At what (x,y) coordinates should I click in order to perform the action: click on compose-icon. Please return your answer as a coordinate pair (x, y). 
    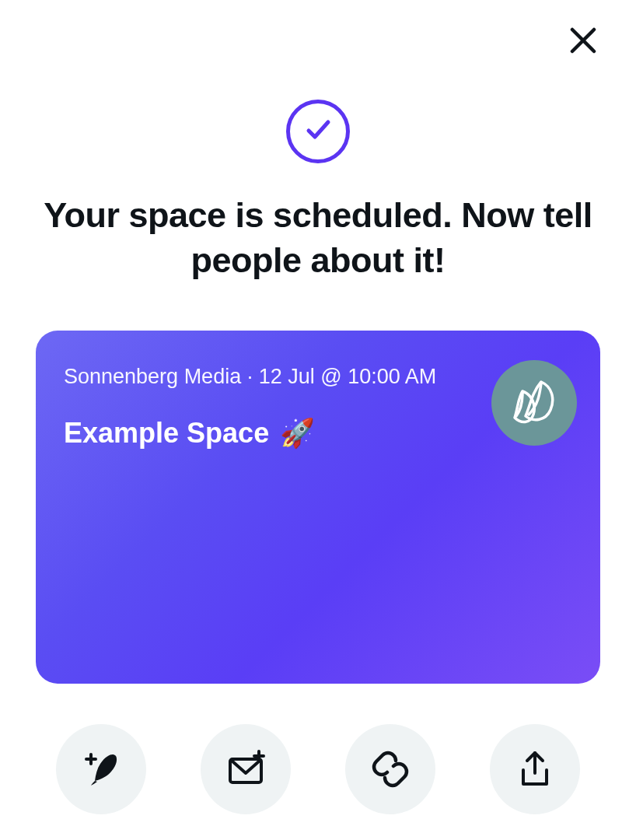
    Looking at the image, I should click on (101, 769).